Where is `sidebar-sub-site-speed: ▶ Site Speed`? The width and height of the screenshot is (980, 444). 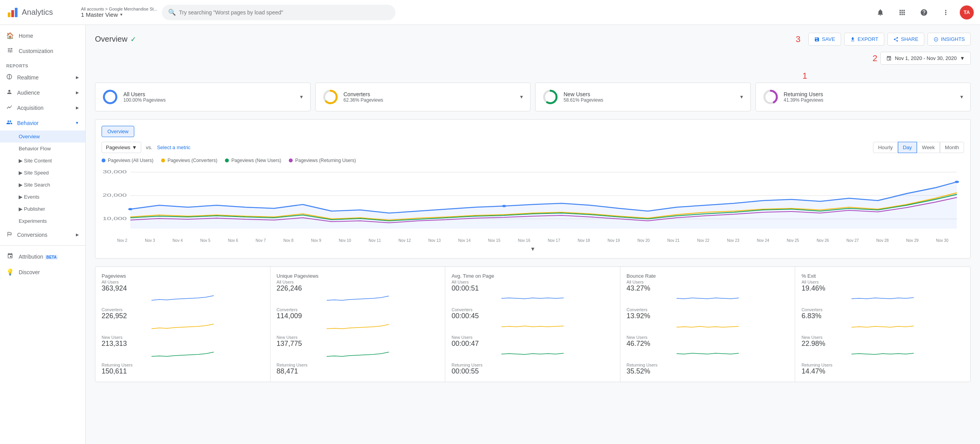 sidebar-sub-site-speed: ▶ Site Speed is located at coordinates (43, 173).